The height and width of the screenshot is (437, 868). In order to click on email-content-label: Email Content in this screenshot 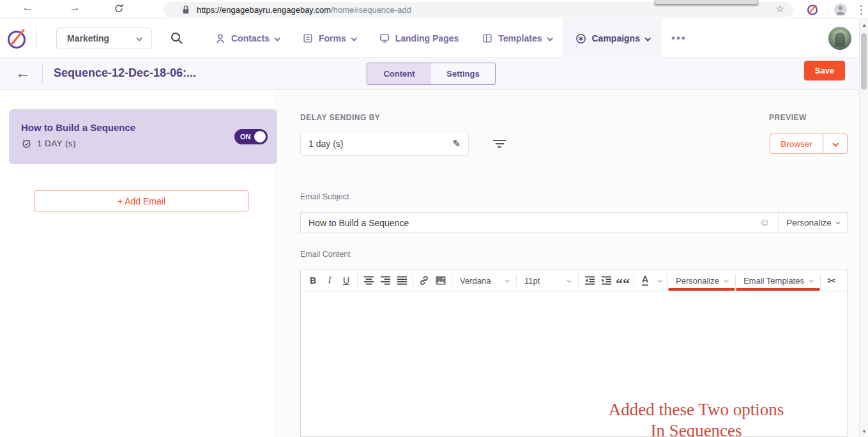, I will do `click(326, 254)`.